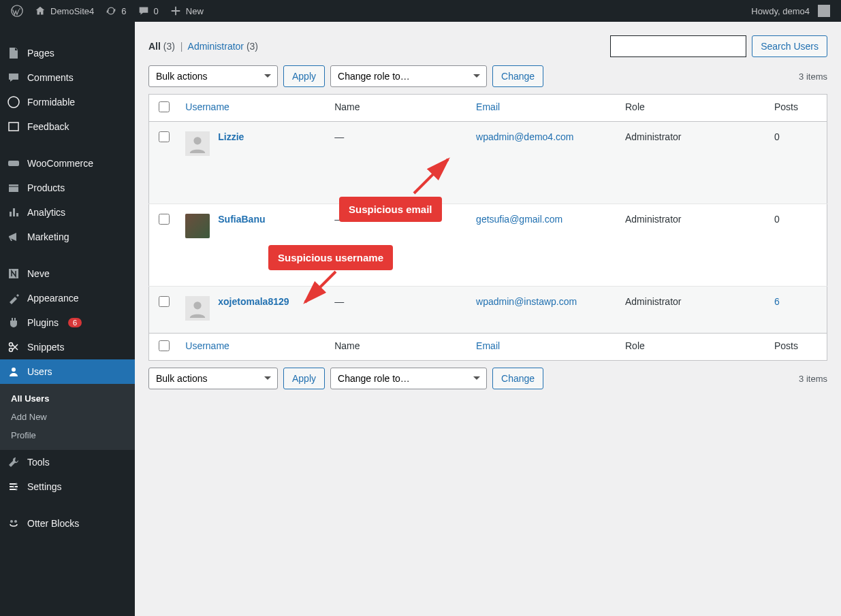 The width and height of the screenshot is (841, 616). Describe the element at coordinates (526, 302) in the screenshot. I see `email-link: wpadmin@instawp.com` at that location.